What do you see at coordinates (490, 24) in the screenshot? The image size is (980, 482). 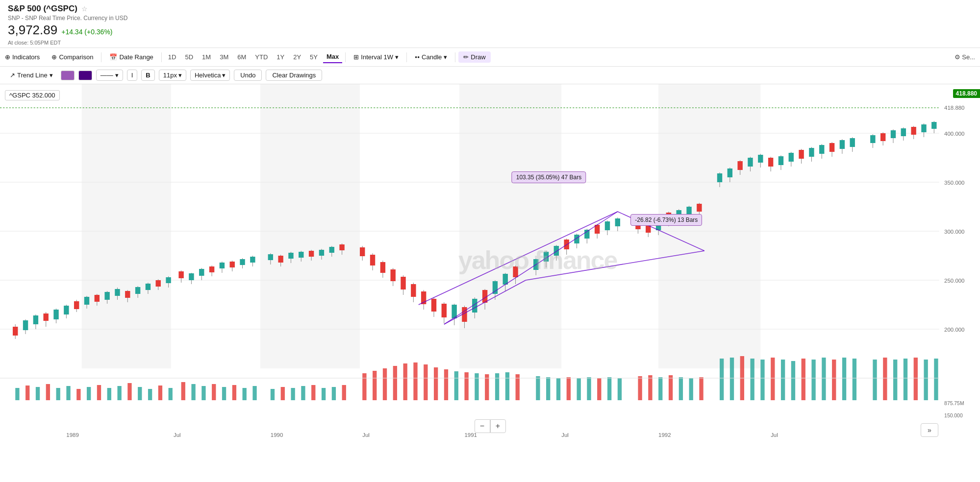 I see `header: S&P 500 (^GSPC) ☆ SNP - SNP Real Time Pr…` at bounding box center [490, 24].